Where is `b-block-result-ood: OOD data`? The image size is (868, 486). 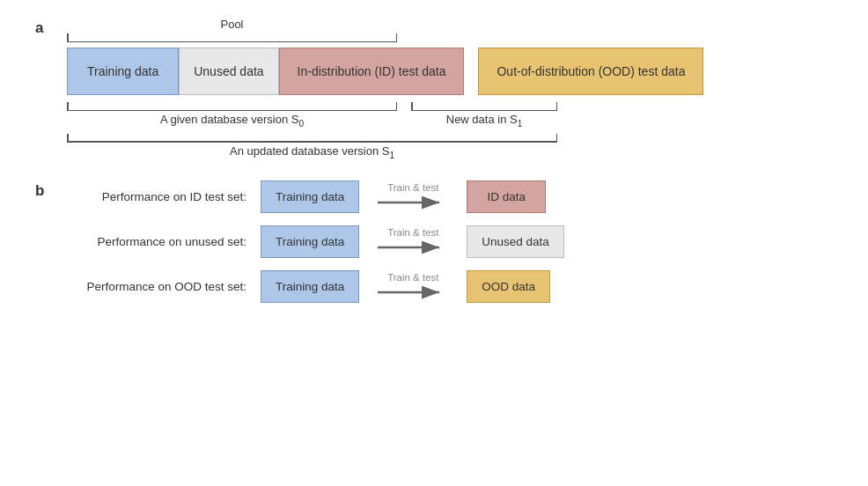
b-block-result-ood: OOD data is located at coordinates (509, 287).